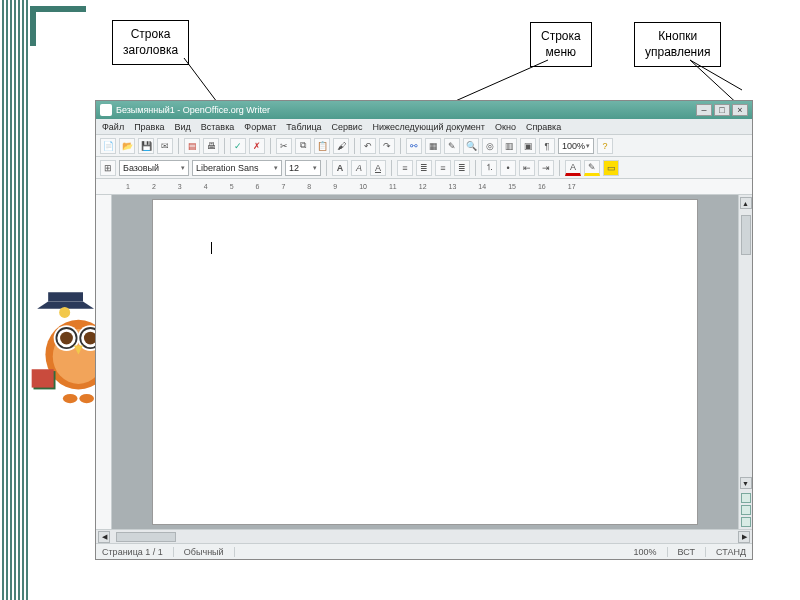  What do you see at coordinates (146, 146) in the screenshot?
I see `save-icon: 💾` at bounding box center [146, 146].